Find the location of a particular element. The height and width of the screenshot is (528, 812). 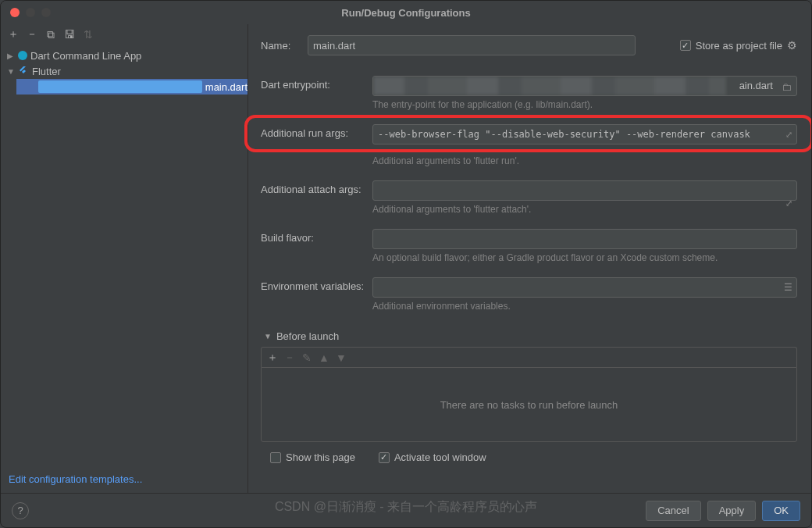

entrypoint-suffix: ain.dart is located at coordinates (756, 86).